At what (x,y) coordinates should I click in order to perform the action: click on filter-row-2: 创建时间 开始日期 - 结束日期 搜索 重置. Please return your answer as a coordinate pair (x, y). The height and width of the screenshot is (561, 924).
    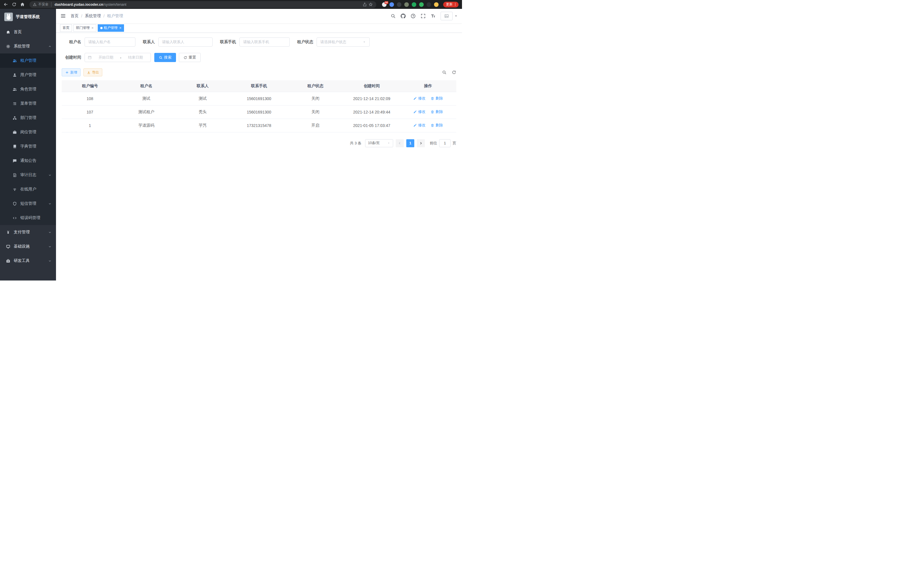
    Looking at the image, I should click on (259, 57).